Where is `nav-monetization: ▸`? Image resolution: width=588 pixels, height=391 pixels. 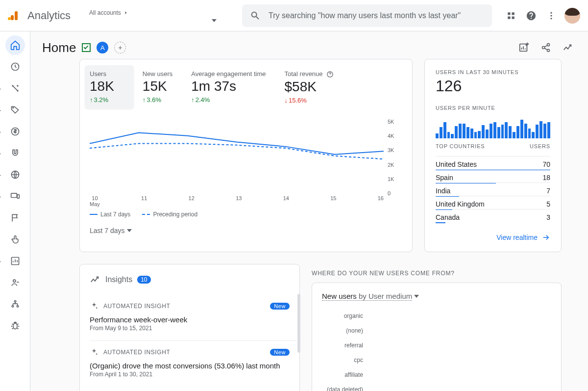
nav-monetization: ▸ is located at coordinates (15, 131).